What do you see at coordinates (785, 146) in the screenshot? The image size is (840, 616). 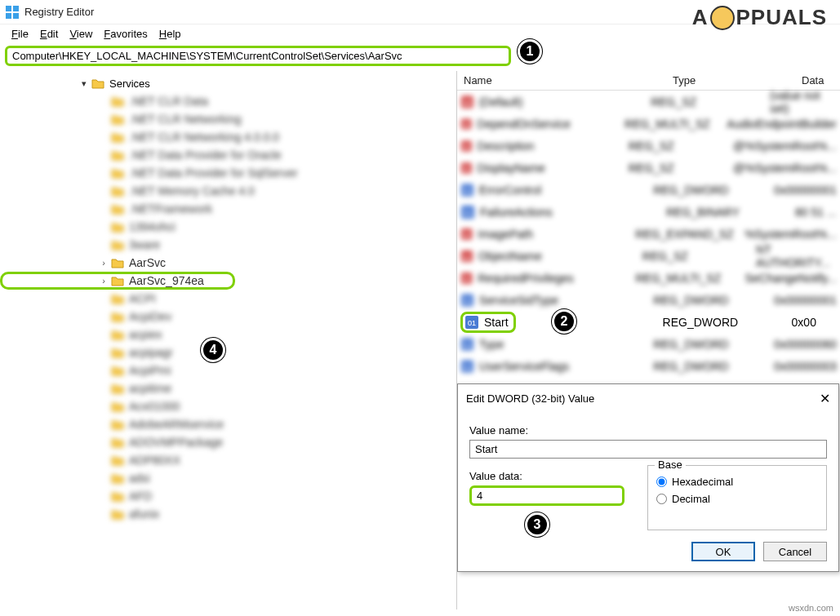 I see `value-data: @%SystemRoot%...` at bounding box center [785, 146].